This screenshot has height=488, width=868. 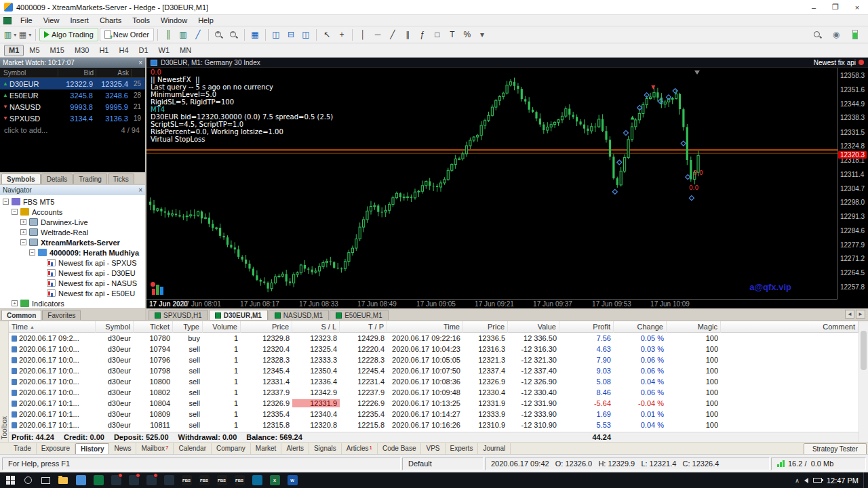 I want to click on minimize-button: –, so click(x=814, y=7).